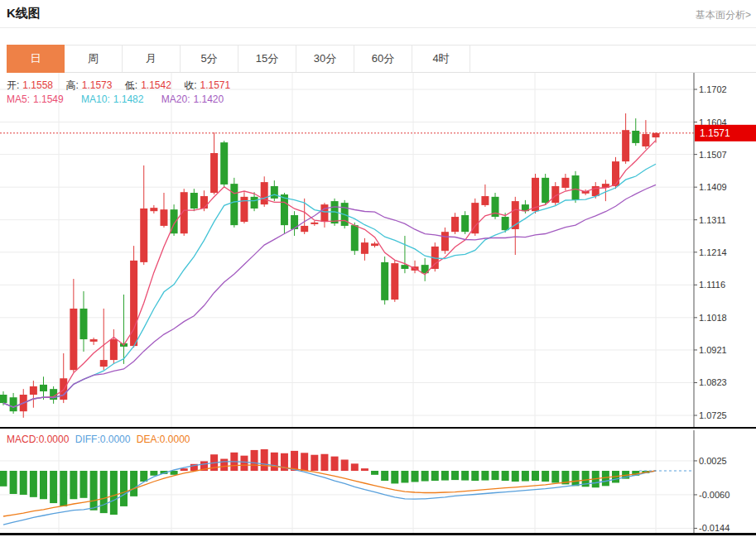  Describe the element at coordinates (94, 59) in the screenshot. I see `tab-周: 周` at that location.